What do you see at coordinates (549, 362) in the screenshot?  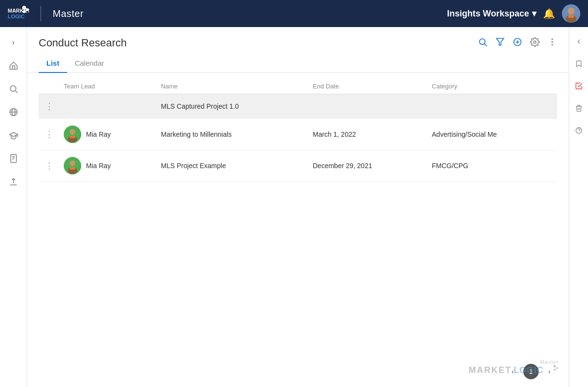 I see `watermark-master-label: Master` at bounding box center [549, 362].